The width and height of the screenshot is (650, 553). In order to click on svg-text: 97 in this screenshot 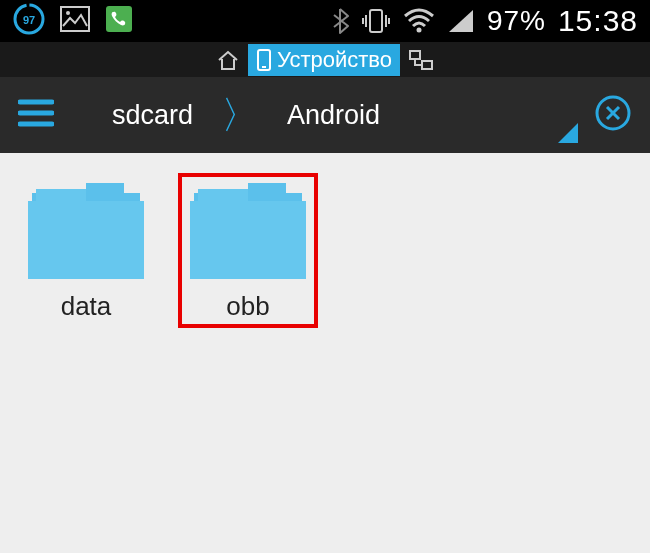, I will do `click(29, 20)`.